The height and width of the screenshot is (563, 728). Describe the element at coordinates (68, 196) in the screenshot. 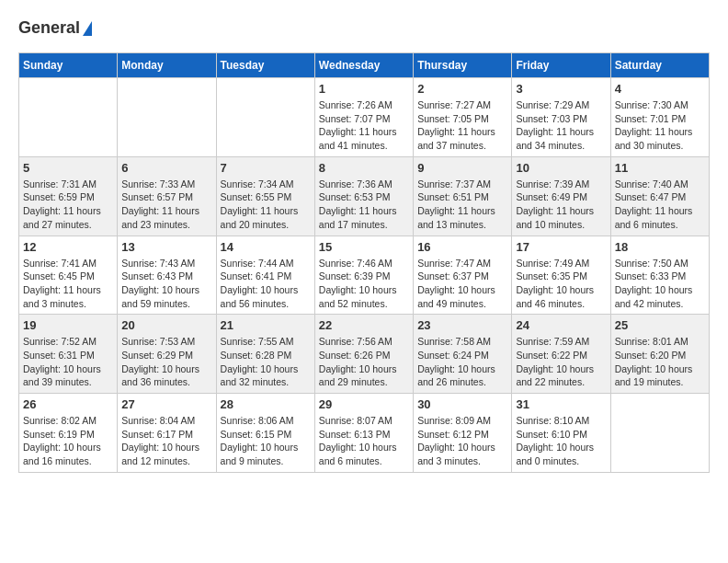

I see `calendar-cell: 5Sunrise: 7:31 AMSunset: 6:59 PMDaylight…` at that location.